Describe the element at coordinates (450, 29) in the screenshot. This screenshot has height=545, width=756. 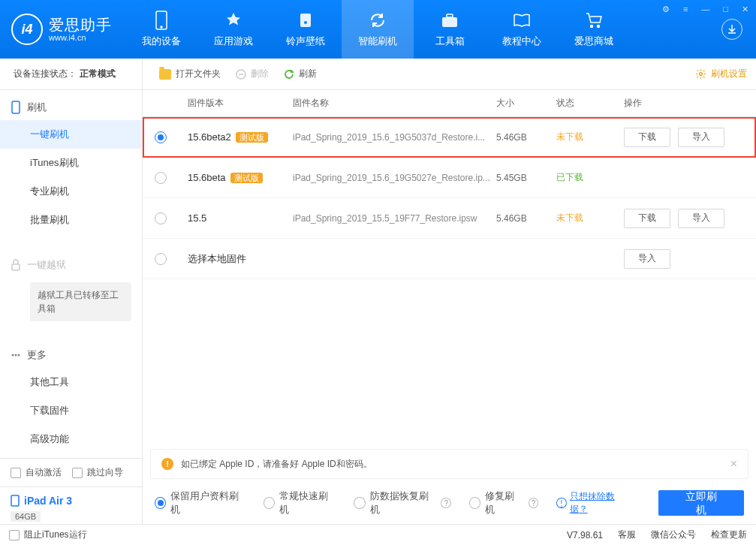
I see `nav-toolbox: 工具箱` at that location.